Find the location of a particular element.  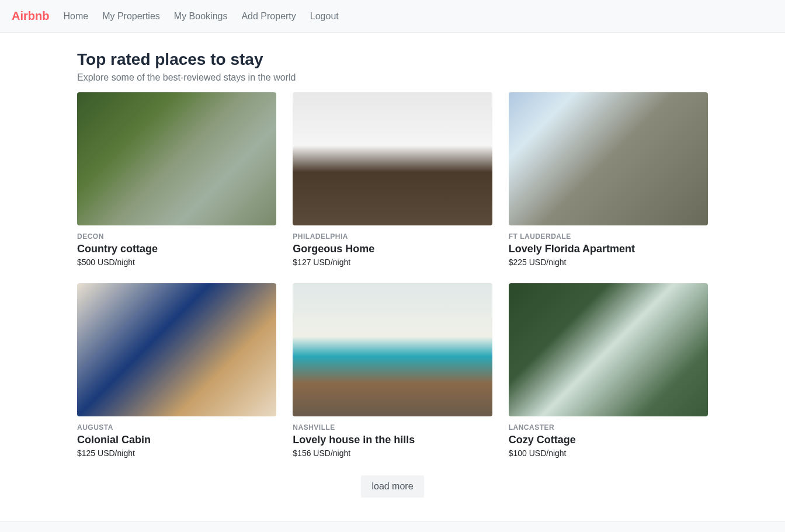

nav-add-property: Add Property is located at coordinates (269, 16).